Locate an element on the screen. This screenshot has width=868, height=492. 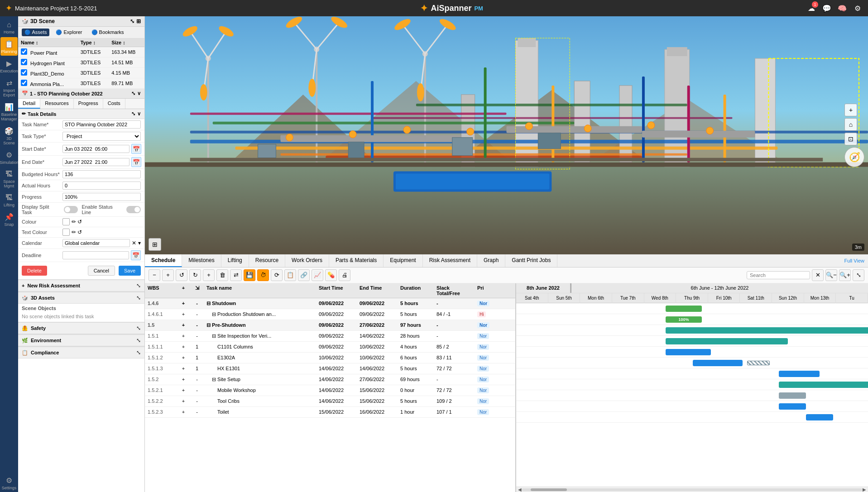
gantt-tab-equipment: Equipment is located at coordinates (403, 261).